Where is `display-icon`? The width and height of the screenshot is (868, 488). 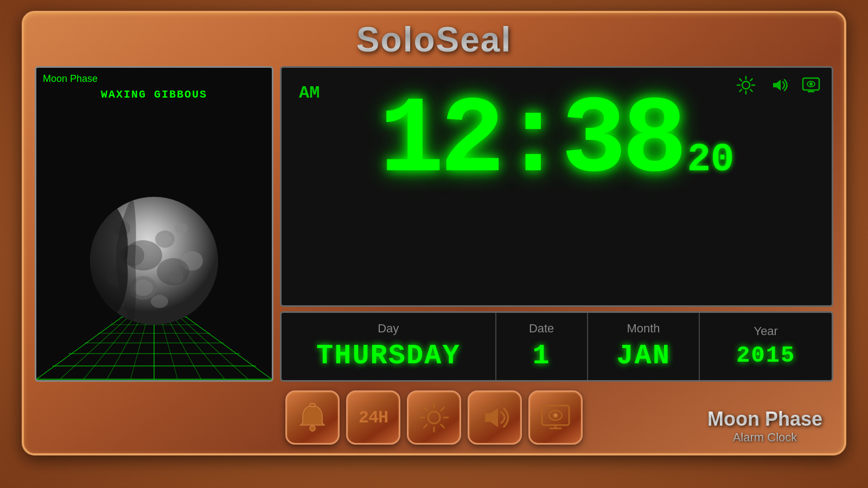
display-icon is located at coordinates (811, 87).